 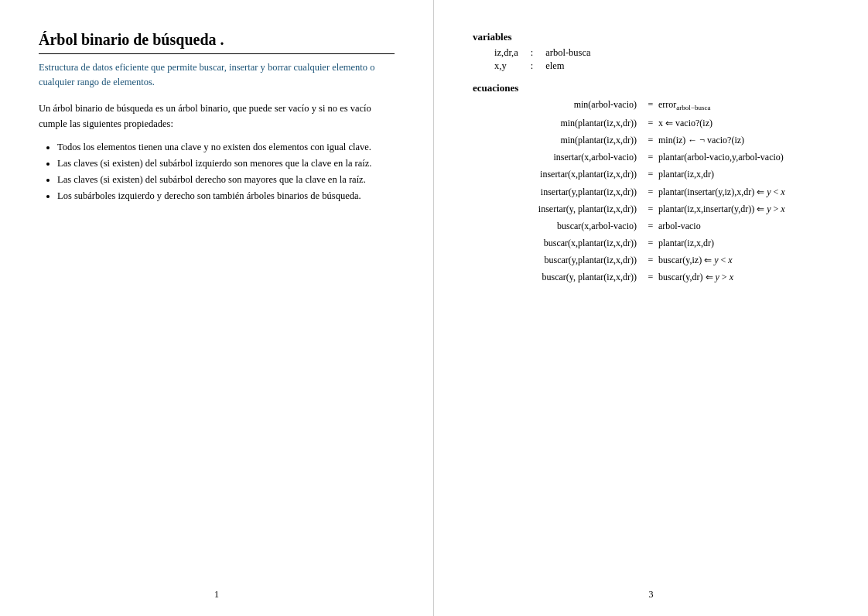 What do you see at coordinates (651, 88) in the screenshot?
I see `ecuaciones-label: ecuaciones` at bounding box center [651, 88].